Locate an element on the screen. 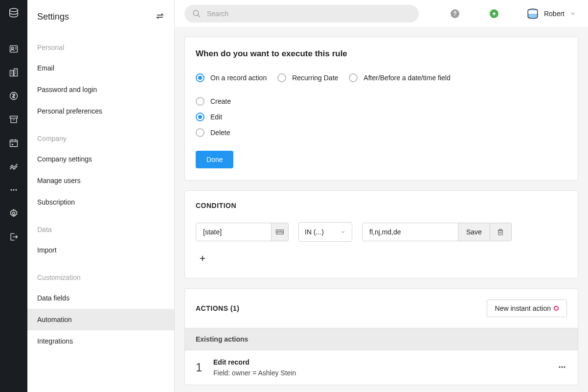 This screenshot has height=392, width=588. trash-icon is located at coordinates (500, 232).